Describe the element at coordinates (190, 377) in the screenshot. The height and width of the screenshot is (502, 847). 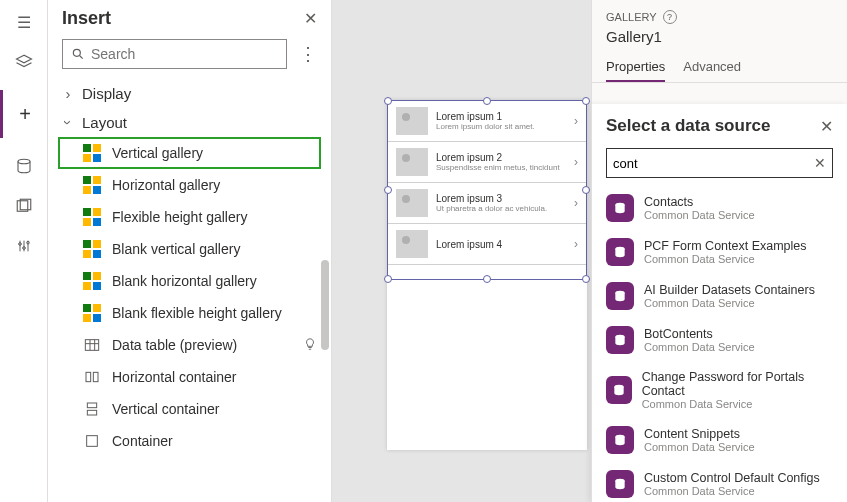
I see `insert-horizontal-container: Horizontal container` at that location.